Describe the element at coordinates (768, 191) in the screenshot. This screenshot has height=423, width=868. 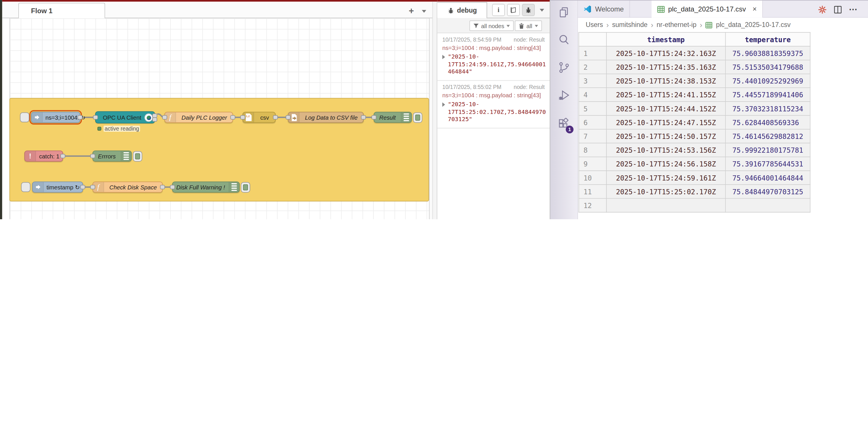
I see `temperature-cell: 75.84844970703125` at that location.